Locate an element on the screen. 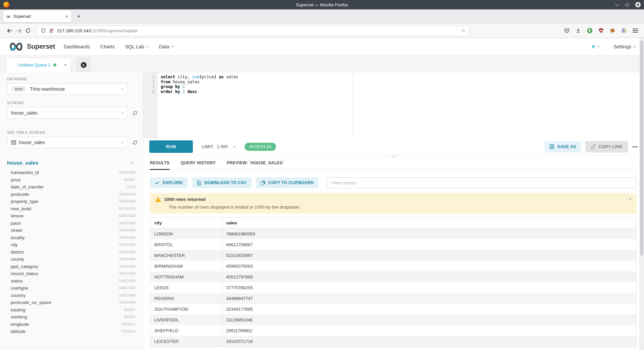  downloads-icon is located at coordinates (578, 31).